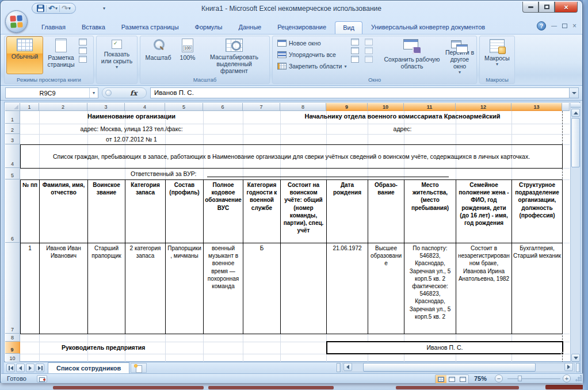 This screenshot has width=588, height=390. What do you see at coordinates (575, 358) in the screenshot?
I see `scroll-down-button` at bounding box center [575, 358].